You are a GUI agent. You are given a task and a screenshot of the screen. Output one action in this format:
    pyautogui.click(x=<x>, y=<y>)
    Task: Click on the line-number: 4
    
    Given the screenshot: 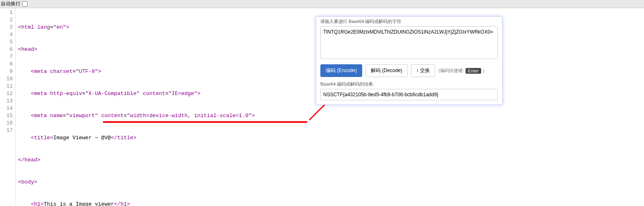 What is the action you would take?
    pyautogui.click(x=7, y=35)
    